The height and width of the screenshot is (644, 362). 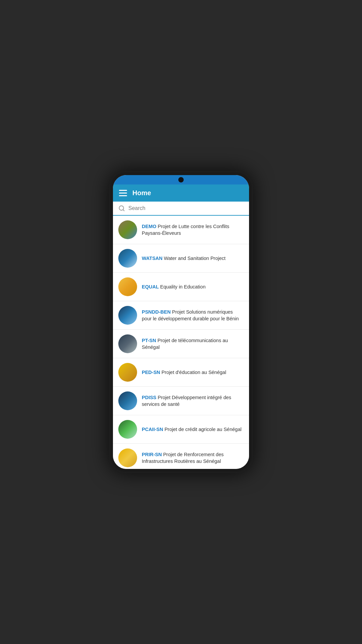 I want to click on project-code: WATSAN, so click(x=152, y=258).